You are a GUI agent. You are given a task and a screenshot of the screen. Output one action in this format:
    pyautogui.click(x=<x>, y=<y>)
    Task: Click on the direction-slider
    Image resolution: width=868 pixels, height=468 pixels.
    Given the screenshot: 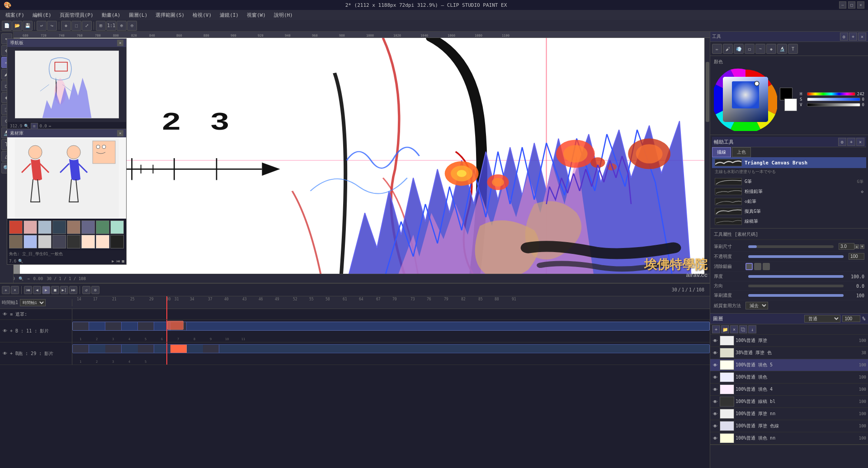 What is the action you would take?
    pyautogui.click(x=796, y=286)
    